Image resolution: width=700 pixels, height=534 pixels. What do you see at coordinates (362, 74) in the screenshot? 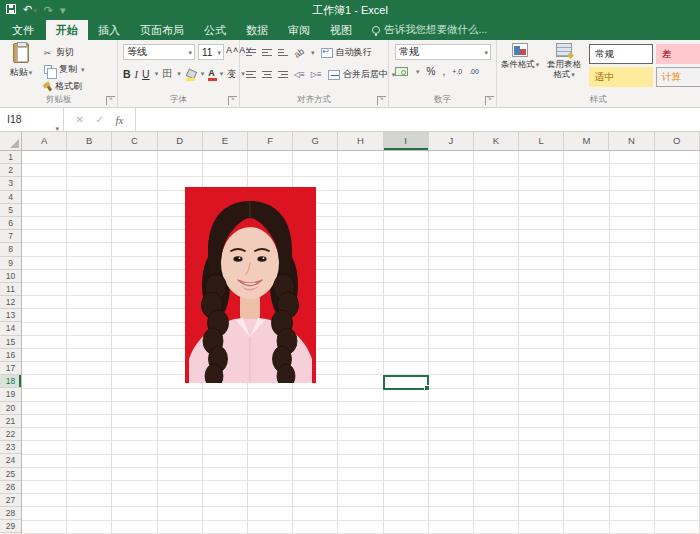
I see `merge-center-button: 合并后居中▾` at bounding box center [362, 74].